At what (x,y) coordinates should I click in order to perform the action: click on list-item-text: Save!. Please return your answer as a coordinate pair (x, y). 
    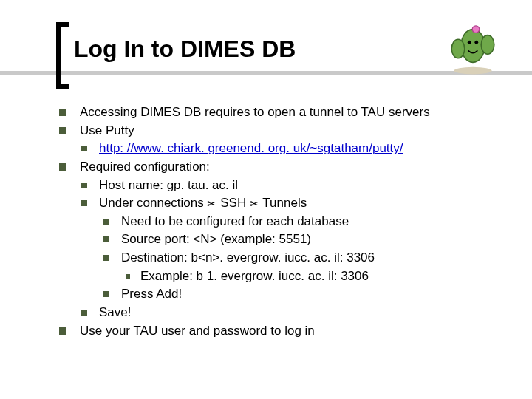
    Looking at the image, I should click on (115, 313).